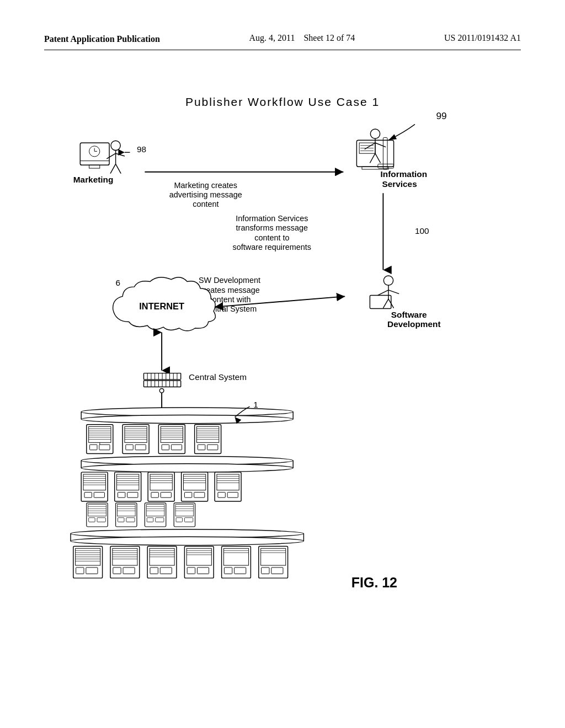 This screenshot has width=565, height=728. Describe the element at coordinates (141, 150) in the screenshot. I see `ref-98: 98` at that location.